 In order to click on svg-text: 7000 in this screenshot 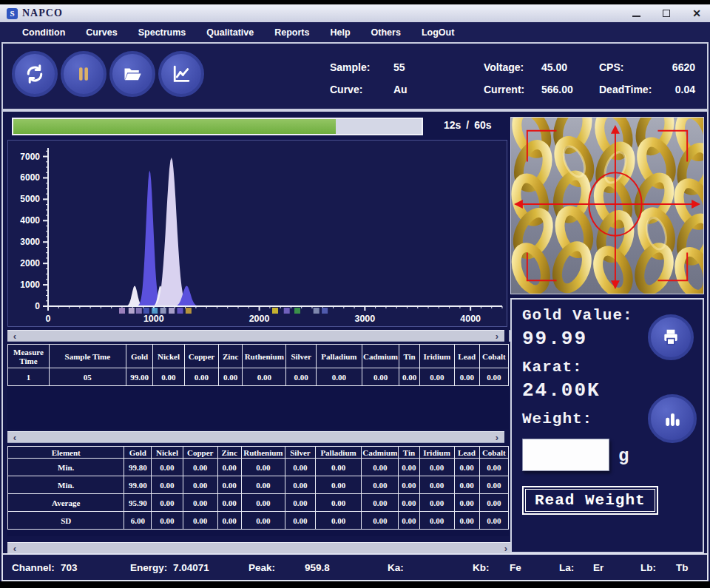, I will do `click(30, 157)`.